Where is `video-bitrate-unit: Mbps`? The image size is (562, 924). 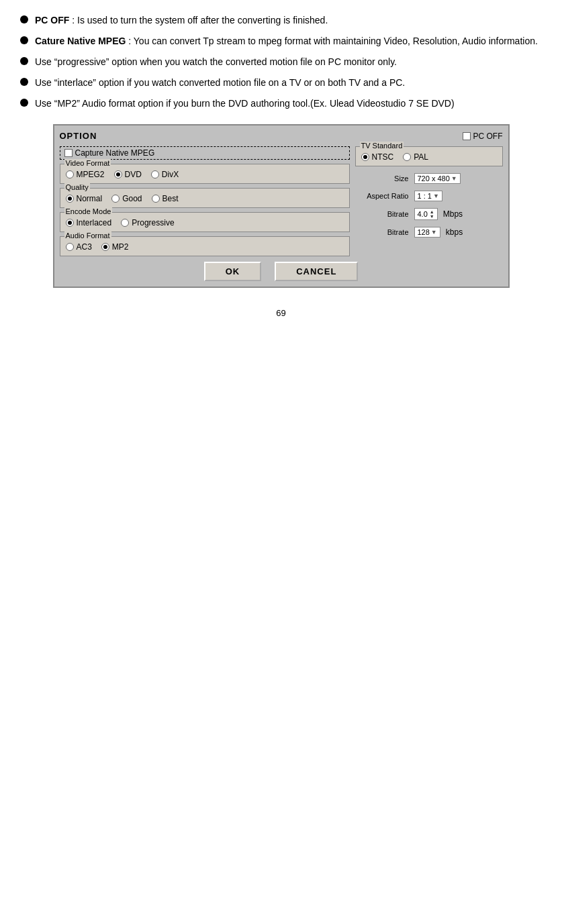 video-bitrate-unit: Mbps is located at coordinates (453, 214).